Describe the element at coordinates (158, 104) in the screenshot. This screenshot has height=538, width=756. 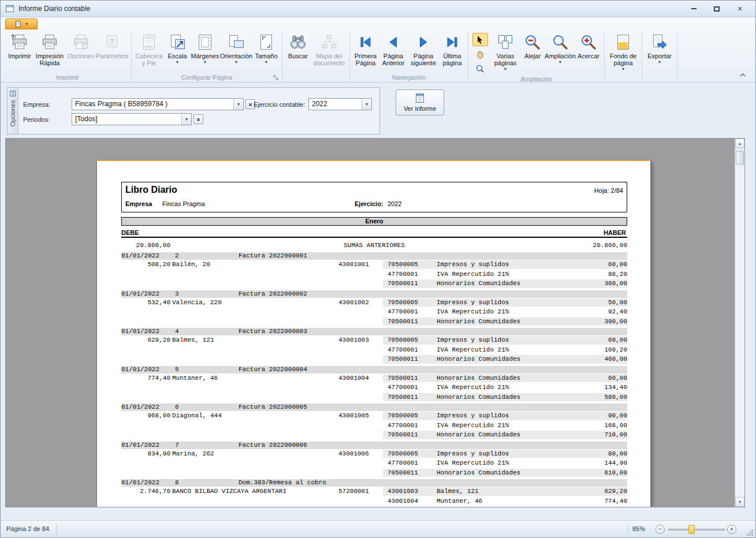
I see `empresa-combobox: Fincas Pragma ( B58959784 ) ▼` at that location.